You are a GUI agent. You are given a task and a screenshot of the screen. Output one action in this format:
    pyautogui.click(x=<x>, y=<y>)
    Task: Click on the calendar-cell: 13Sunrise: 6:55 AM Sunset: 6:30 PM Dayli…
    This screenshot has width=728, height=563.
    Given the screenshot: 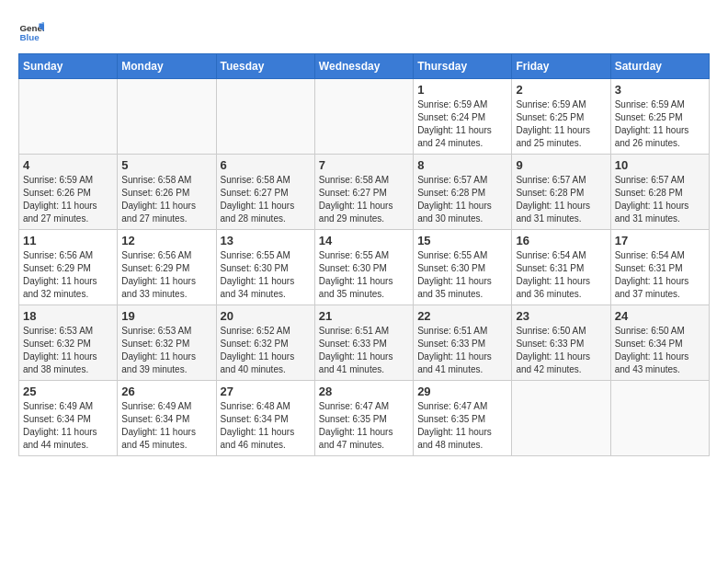 What is the action you would take?
    pyautogui.click(x=265, y=268)
    